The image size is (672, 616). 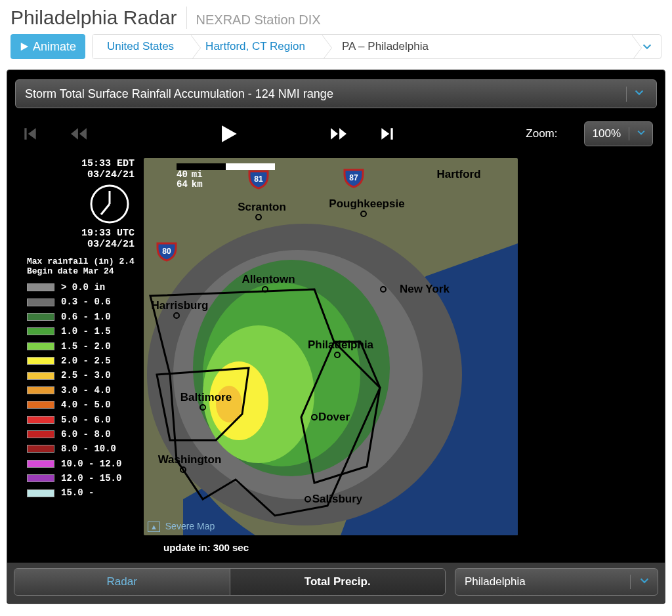 I want to click on side-panel: 15:33 EDT 03/24/21 19:33 UTC 03/24/21 Ma…, so click(x=79, y=346).